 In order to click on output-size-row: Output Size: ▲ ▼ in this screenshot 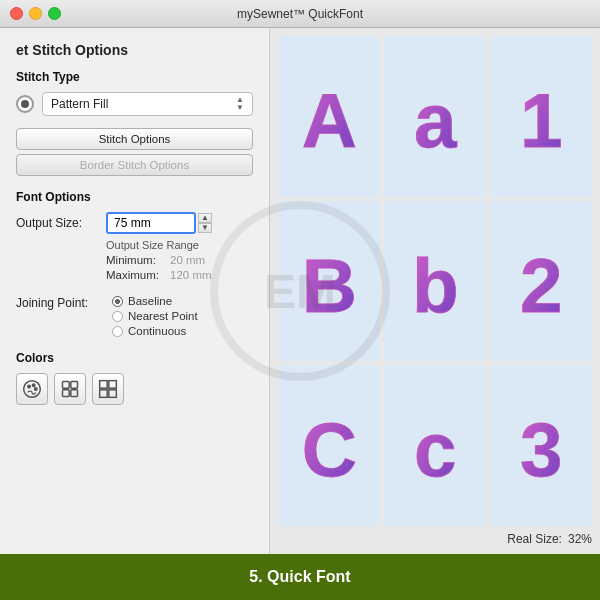, I will do `click(134, 223)`.